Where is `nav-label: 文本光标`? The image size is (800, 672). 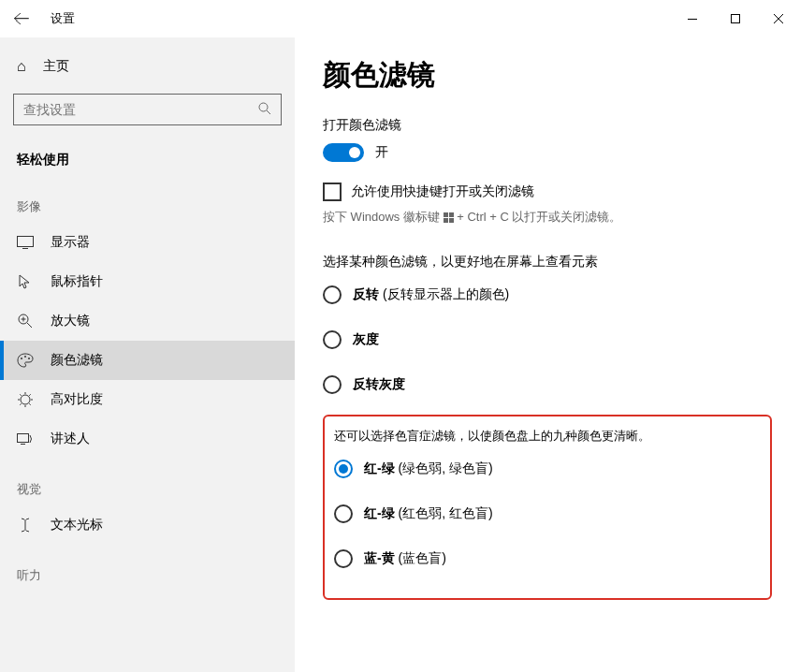 nav-label: 文本光标 is located at coordinates (77, 525).